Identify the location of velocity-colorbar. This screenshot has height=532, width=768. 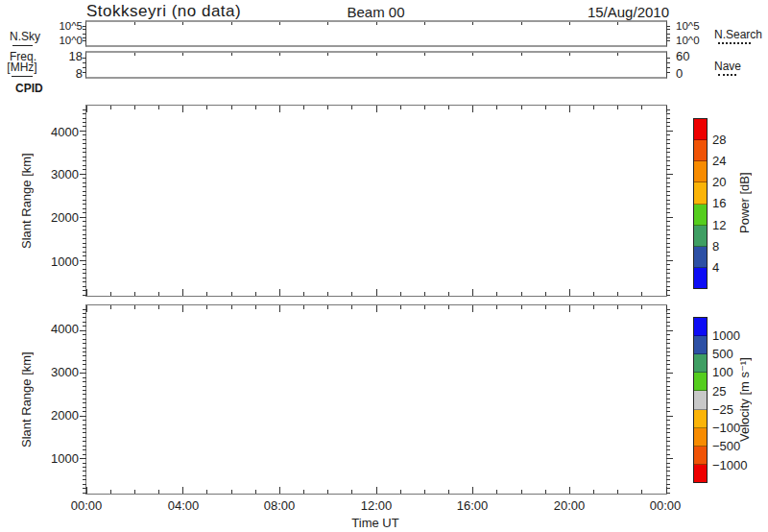
(701, 399).